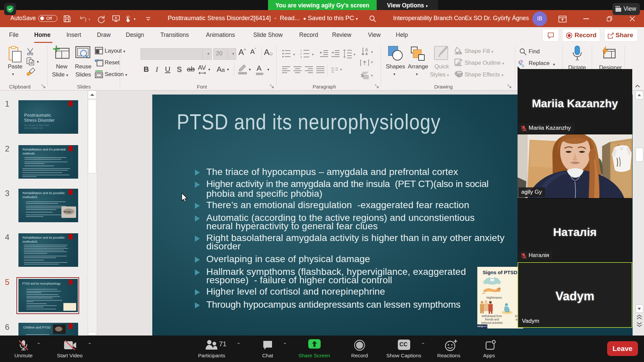 This screenshot has width=644, height=362. Describe the element at coordinates (492, 319) in the screenshot. I see `svg-text: friends and` at that location.